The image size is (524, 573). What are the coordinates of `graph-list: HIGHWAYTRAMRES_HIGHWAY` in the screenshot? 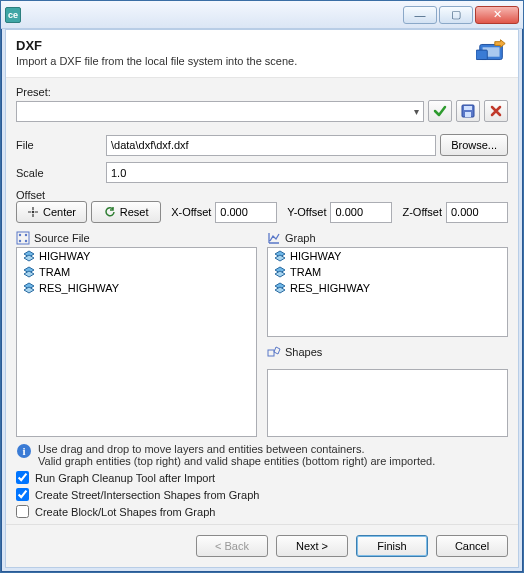 It's located at (388, 292).